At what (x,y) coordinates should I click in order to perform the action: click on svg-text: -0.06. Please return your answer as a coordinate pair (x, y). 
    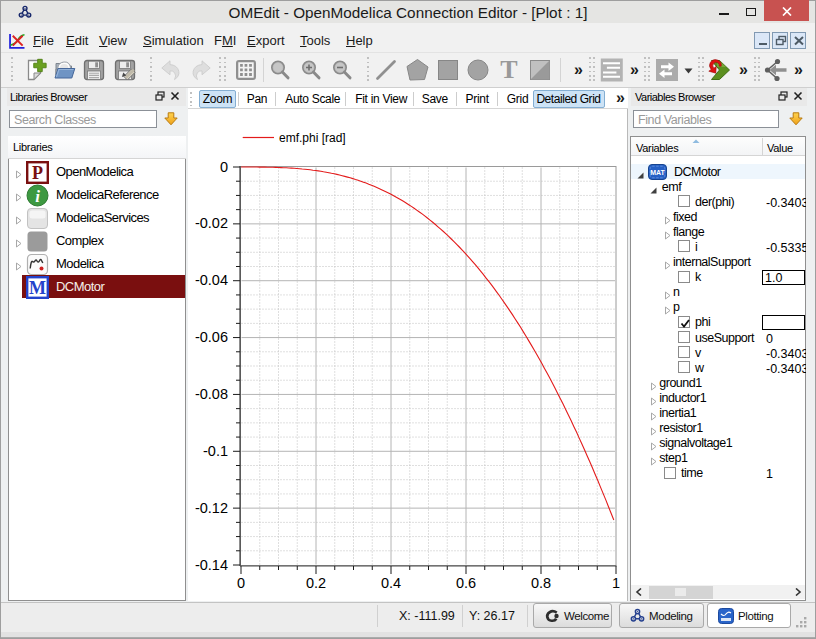
    Looking at the image, I should click on (212, 337).